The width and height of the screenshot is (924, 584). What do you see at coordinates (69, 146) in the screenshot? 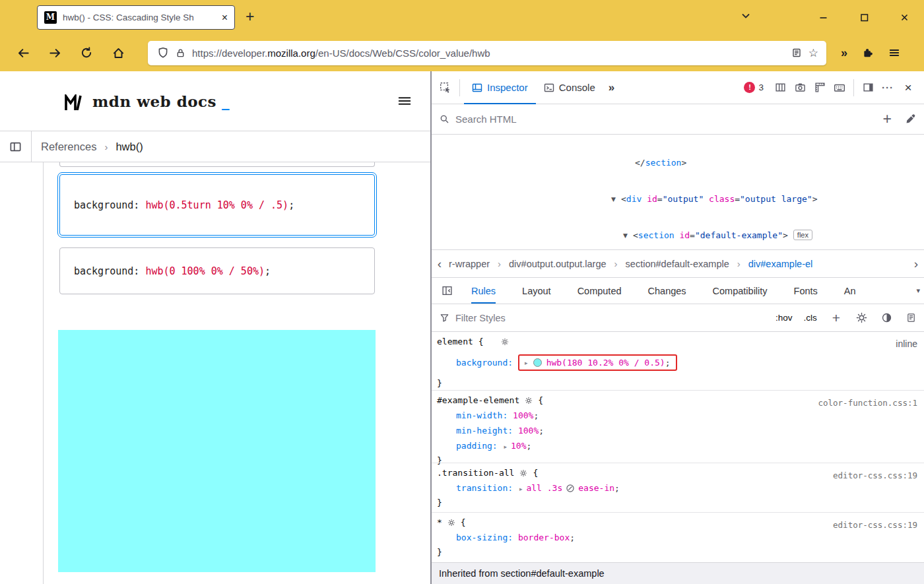
I see `breadcrumb-references-link: References` at bounding box center [69, 146].